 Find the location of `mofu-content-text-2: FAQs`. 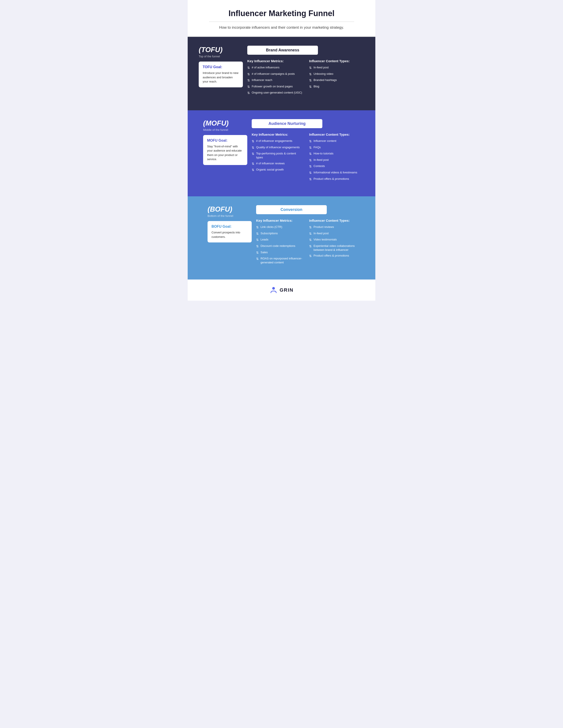

mofu-content-text-2: FAQs is located at coordinates (317, 147).